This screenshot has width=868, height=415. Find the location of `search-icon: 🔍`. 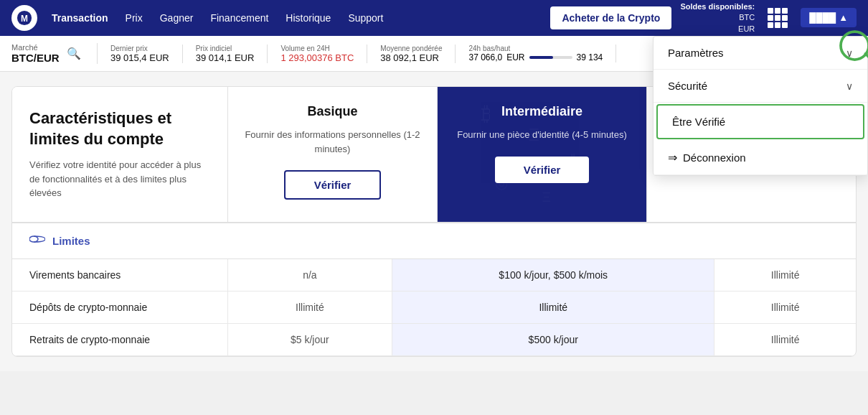

search-icon: 🔍 is located at coordinates (74, 53).